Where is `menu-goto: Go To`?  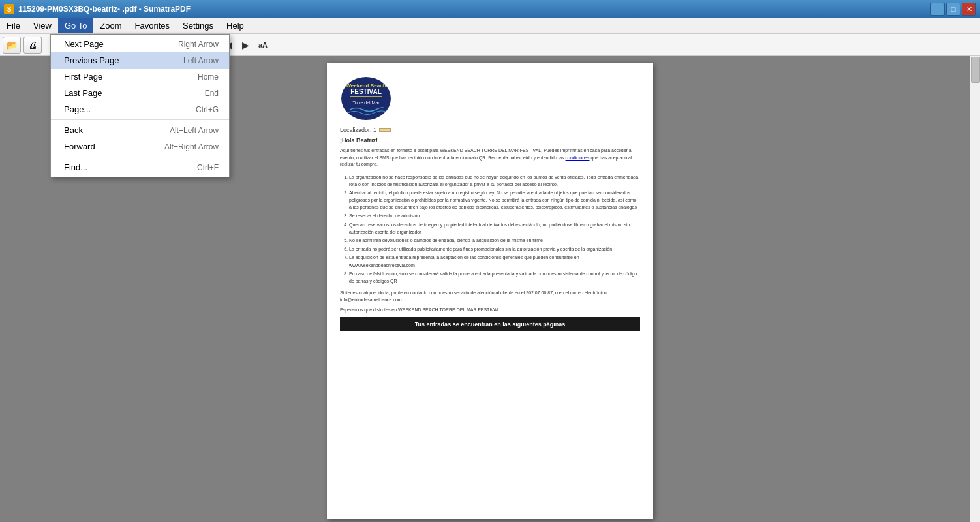 menu-goto: Go To is located at coordinates (76, 26).